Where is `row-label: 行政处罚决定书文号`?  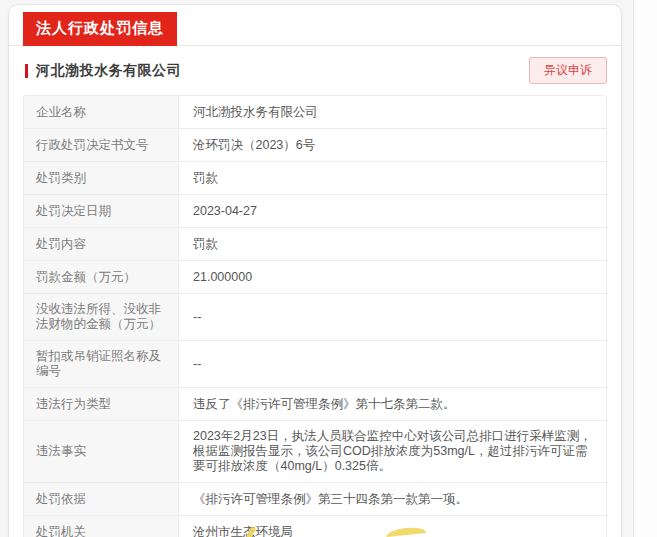 row-label: 行政处罚决定书文号 is located at coordinates (102, 145).